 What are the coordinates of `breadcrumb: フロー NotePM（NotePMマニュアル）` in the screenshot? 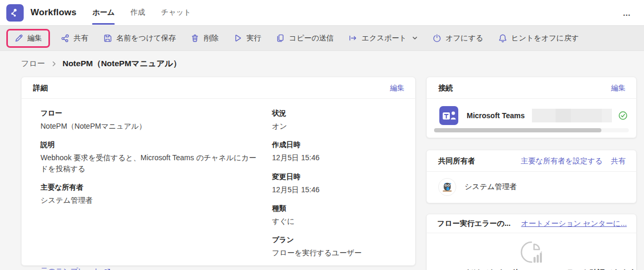 It's located at (324, 66).